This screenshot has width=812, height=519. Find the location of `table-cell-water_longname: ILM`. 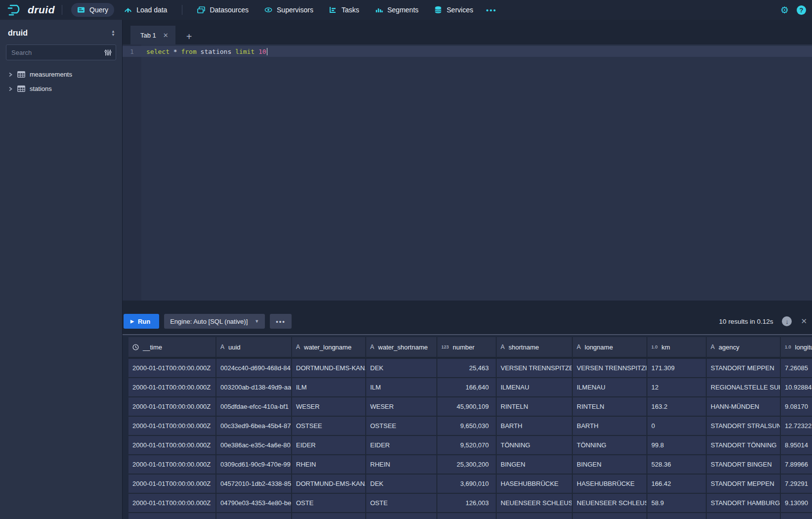

table-cell-water_longname: ILM is located at coordinates (329, 388).